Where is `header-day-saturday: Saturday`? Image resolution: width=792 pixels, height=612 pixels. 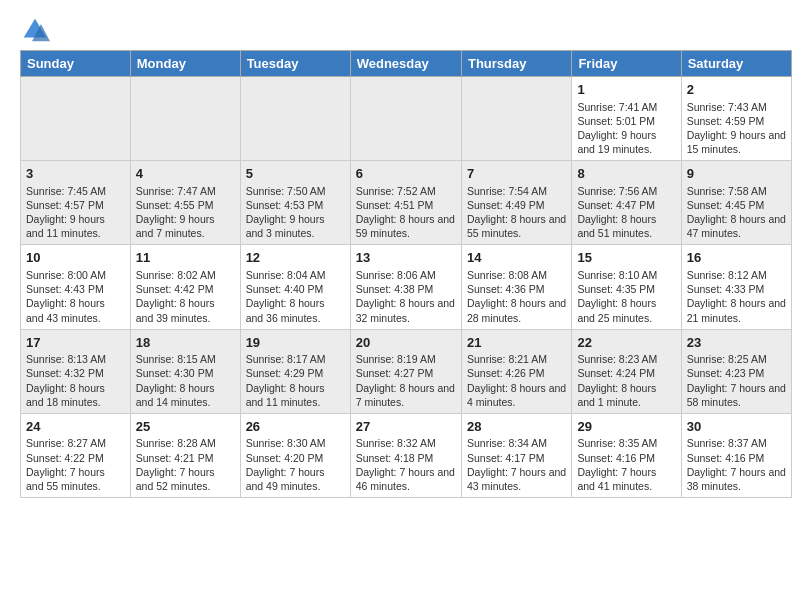
header-day-saturday: Saturday is located at coordinates (736, 64).